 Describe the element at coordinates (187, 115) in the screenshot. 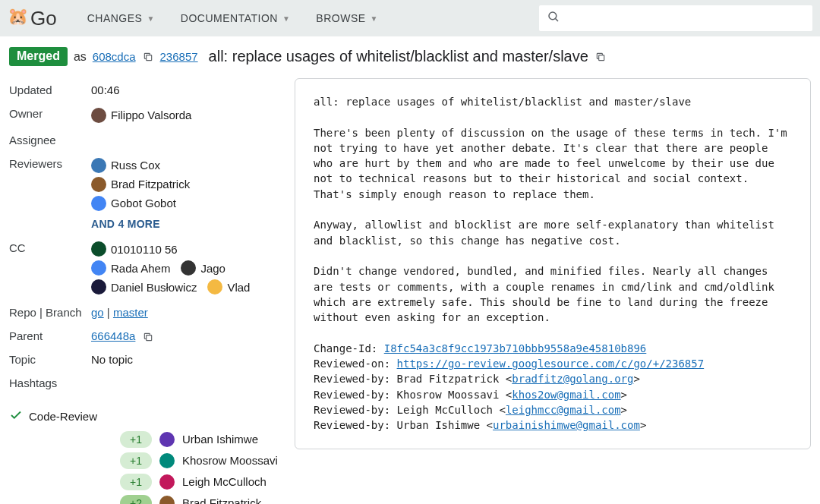

I see `owner-chip: Filippo Valsorda` at that location.